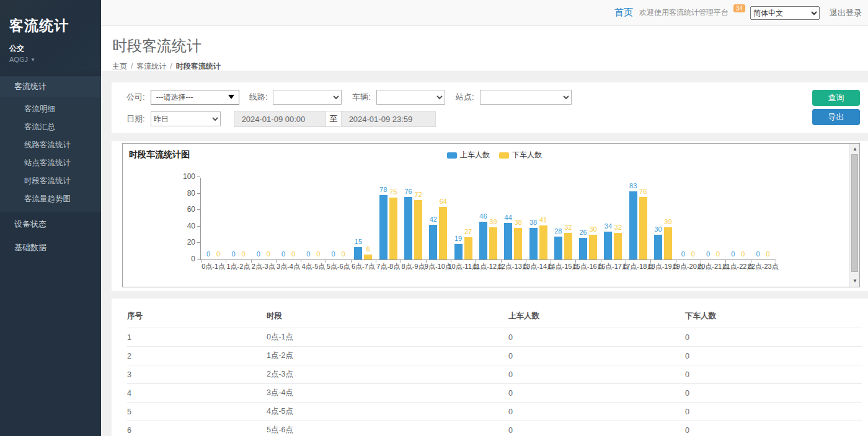 Image resolution: width=868 pixels, height=436 pixels. What do you see at coordinates (521, 155) in the screenshot?
I see `legend-item: 下车人数` at bounding box center [521, 155].